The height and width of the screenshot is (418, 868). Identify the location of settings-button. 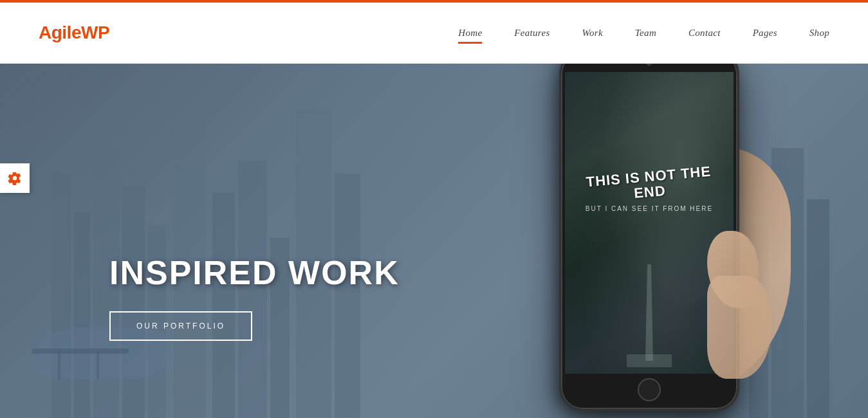
(15, 178).